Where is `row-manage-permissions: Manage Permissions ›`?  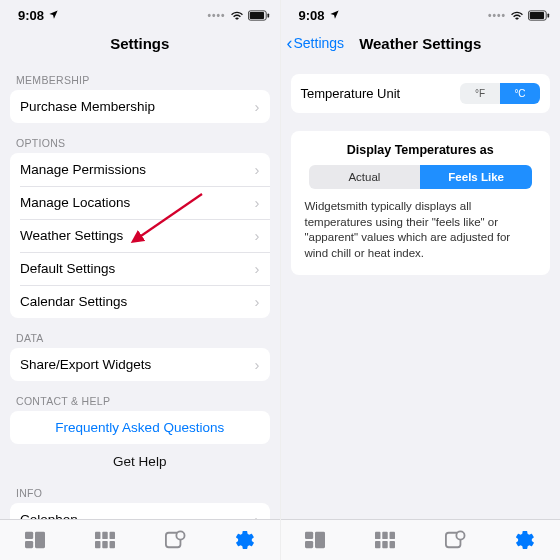 row-manage-permissions: Manage Permissions › is located at coordinates (140, 170).